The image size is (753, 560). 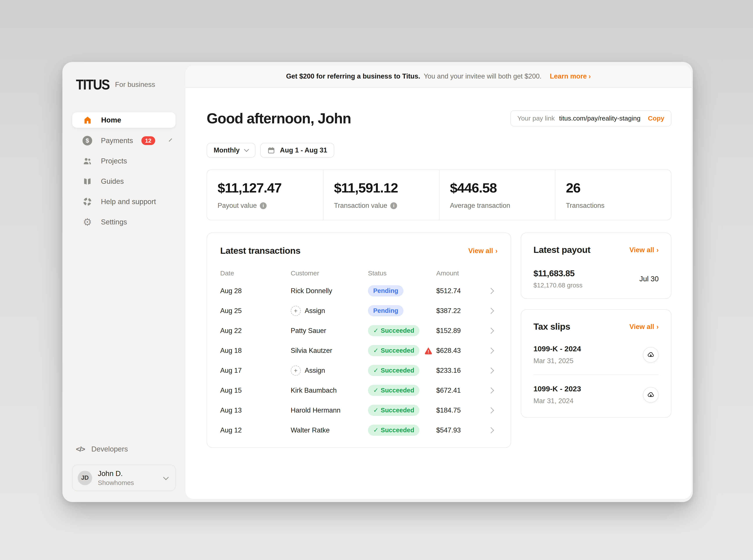 What do you see at coordinates (255, 371) in the screenshot?
I see `cell-date: Aug 17` at bounding box center [255, 371].